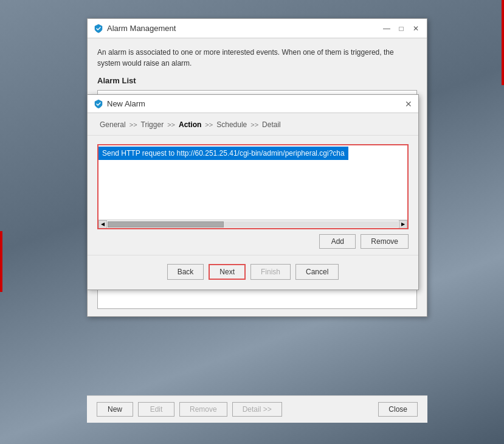 This screenshot has width=504, height=444. I want to click on restore-button: □, so click(401, 29).